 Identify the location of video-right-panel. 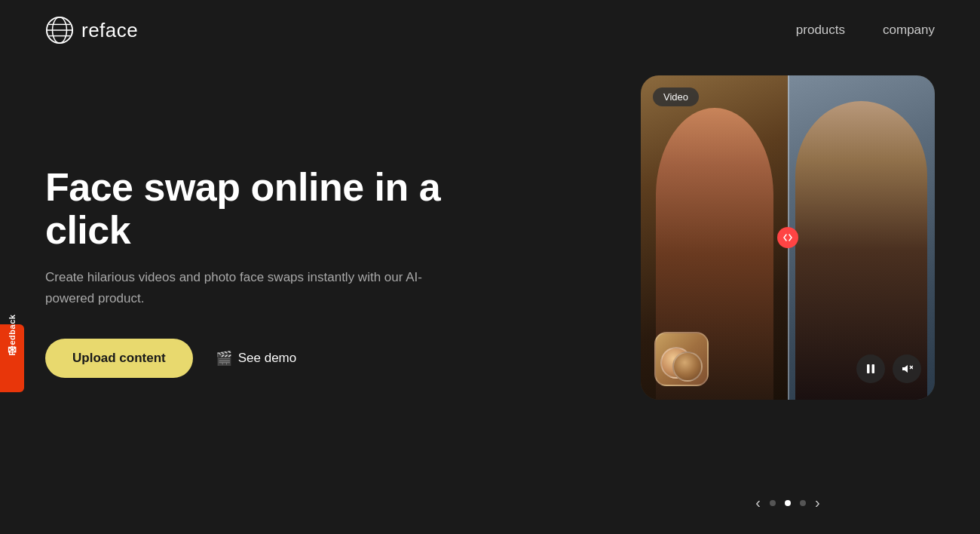
(861, 238).